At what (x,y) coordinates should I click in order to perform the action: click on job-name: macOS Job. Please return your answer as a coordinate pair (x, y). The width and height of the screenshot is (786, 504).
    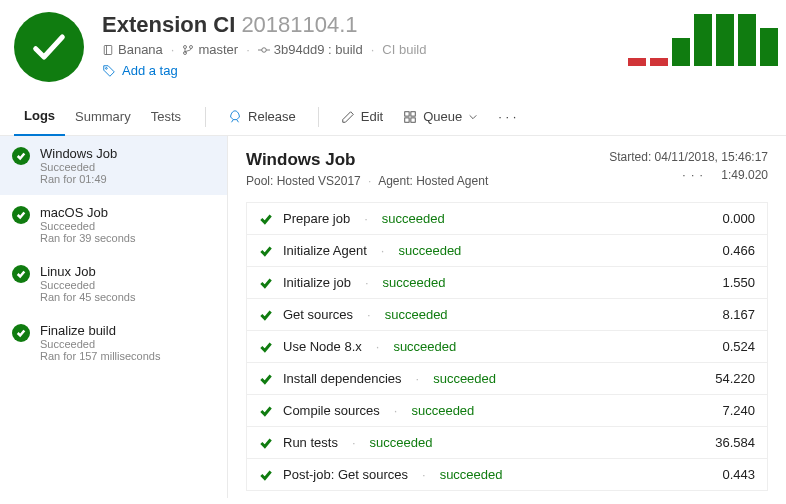
    Looking at the image, I should click on (88, 212).